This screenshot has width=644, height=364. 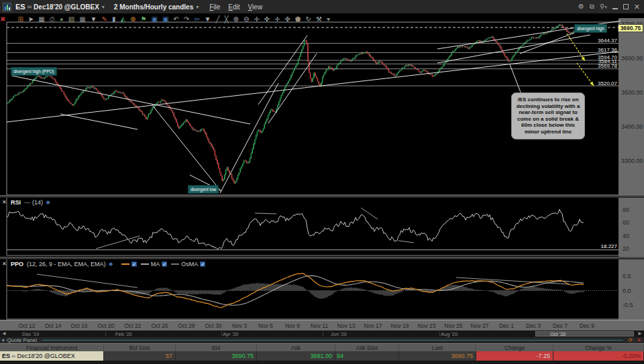 I want to click on ppo-close-icon: ✕, so click(x=4, y=264).